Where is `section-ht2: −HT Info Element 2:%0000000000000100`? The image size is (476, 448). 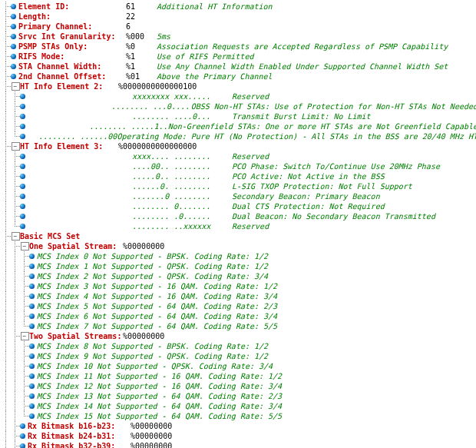
section-ht2: −HT Info Element 2:%0000000000000100 is located at coordinates (239, 86).